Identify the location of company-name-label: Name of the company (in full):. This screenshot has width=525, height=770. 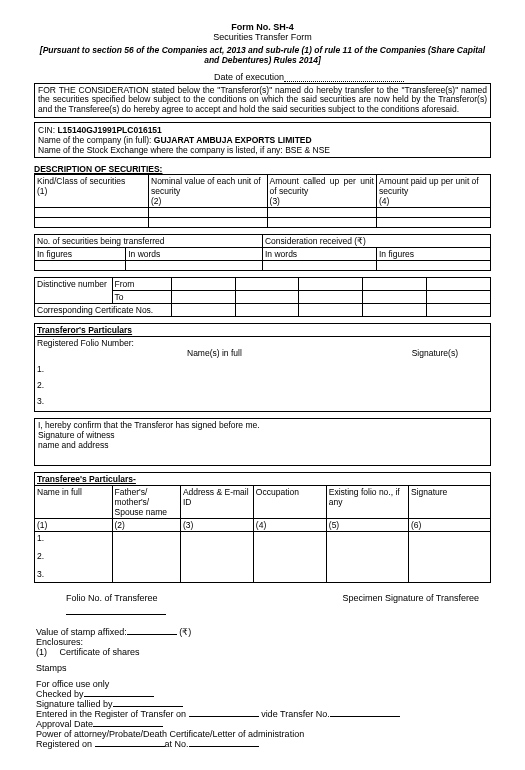
(94, 140).